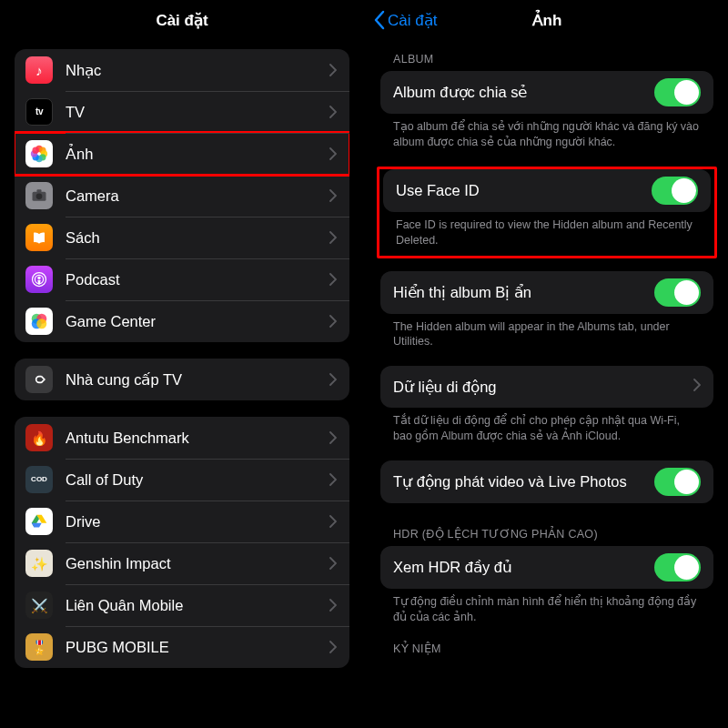  Describe the element at coordinates (39, 379) in the screenshot. I see `tvprovider-icon` at that location.